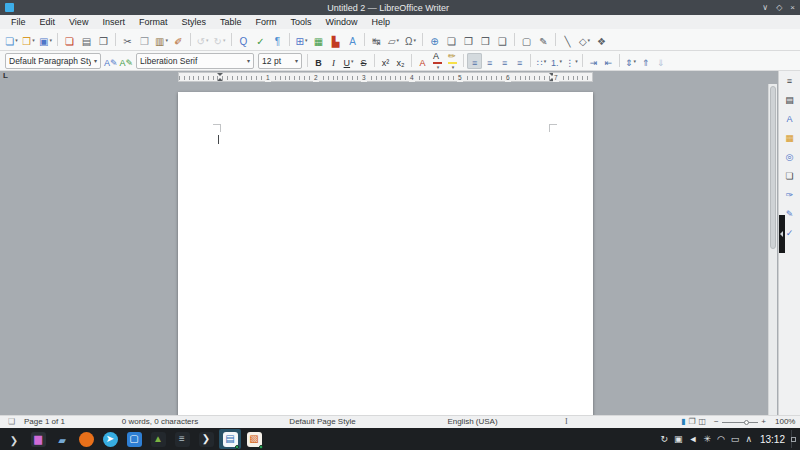 Image resolution: width=800 pixels, height=450 pixels. I want to click on firefox-task, so click(86, 439).